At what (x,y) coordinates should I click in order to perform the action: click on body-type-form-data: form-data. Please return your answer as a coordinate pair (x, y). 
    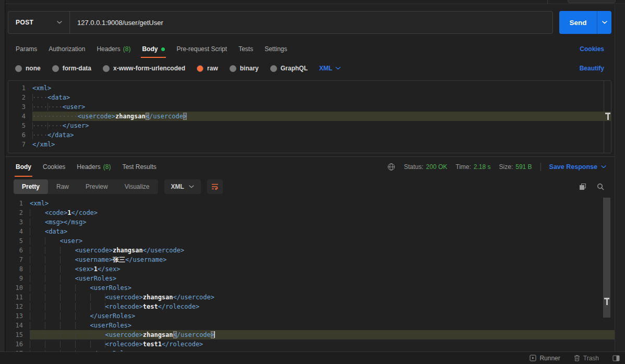
    Looking at the image, I should click on (72, 68).